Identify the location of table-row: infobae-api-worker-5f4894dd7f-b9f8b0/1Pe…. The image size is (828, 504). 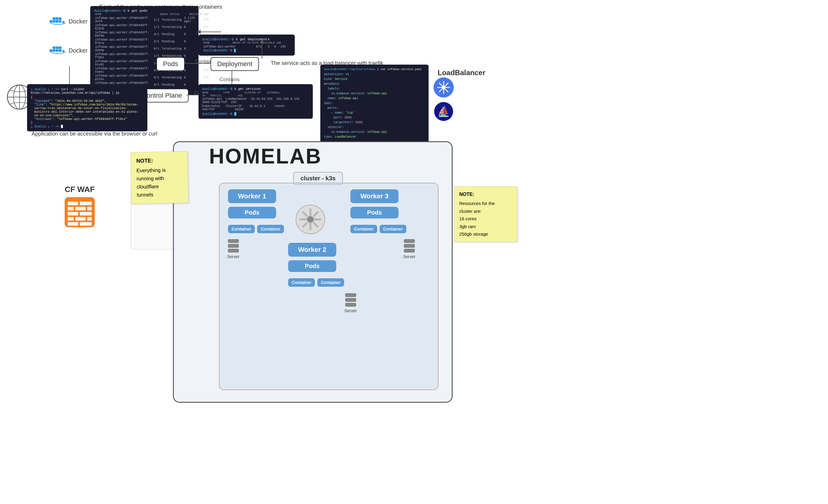
(152, 34).